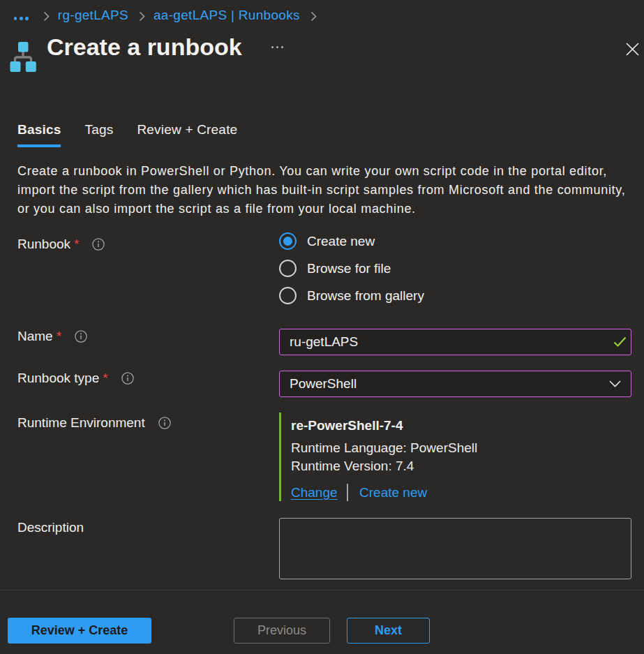  I want to click on runbook-label: Runbook, so click(44, 244).